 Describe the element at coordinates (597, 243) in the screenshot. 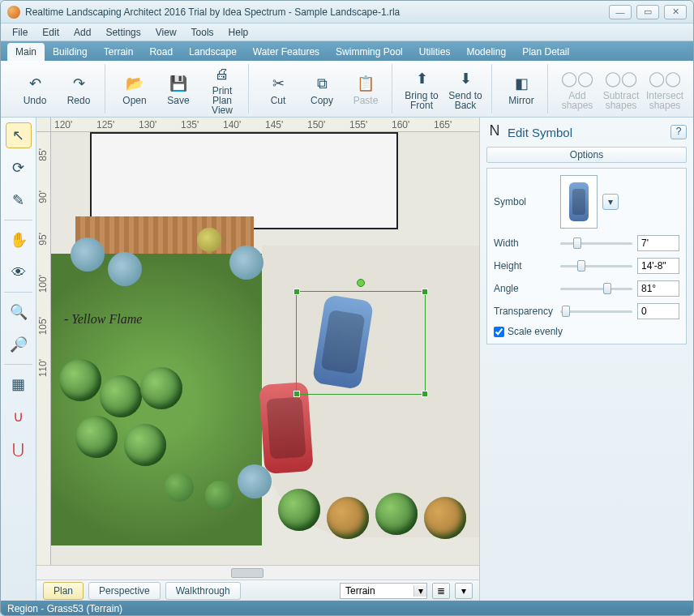

I see `width-slider` at that location.